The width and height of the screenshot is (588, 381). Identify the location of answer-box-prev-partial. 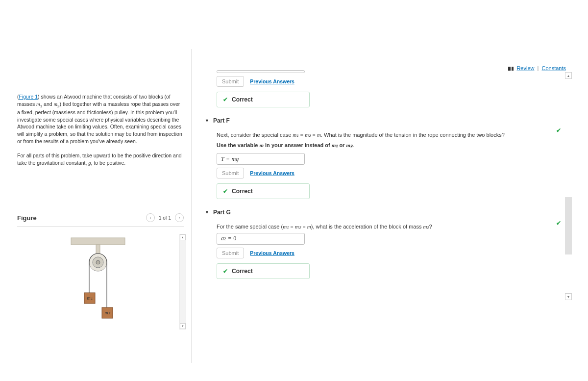
(261, 72).